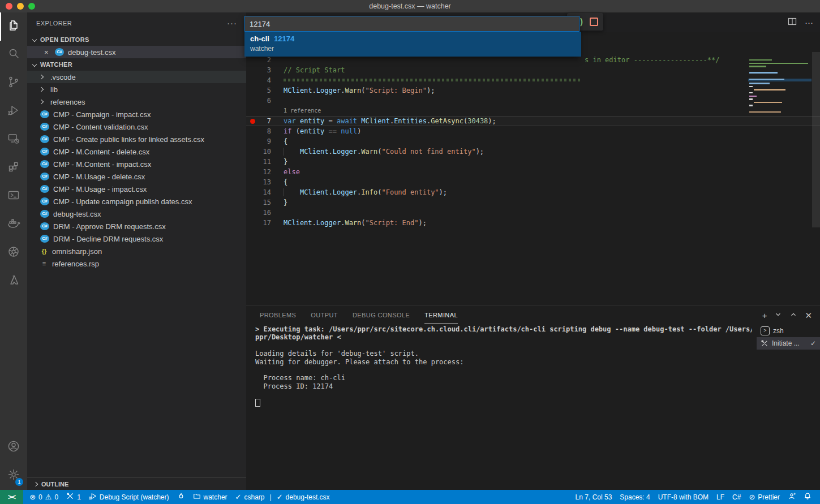  Describe the element at coordinates (181, 497) in the screenshot. I see `flame-icon` at that location.